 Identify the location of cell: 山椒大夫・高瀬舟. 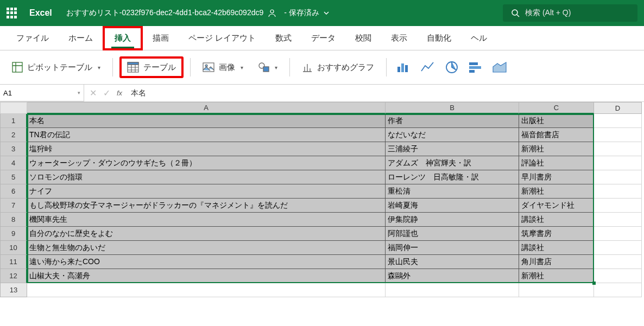
(206, 276).